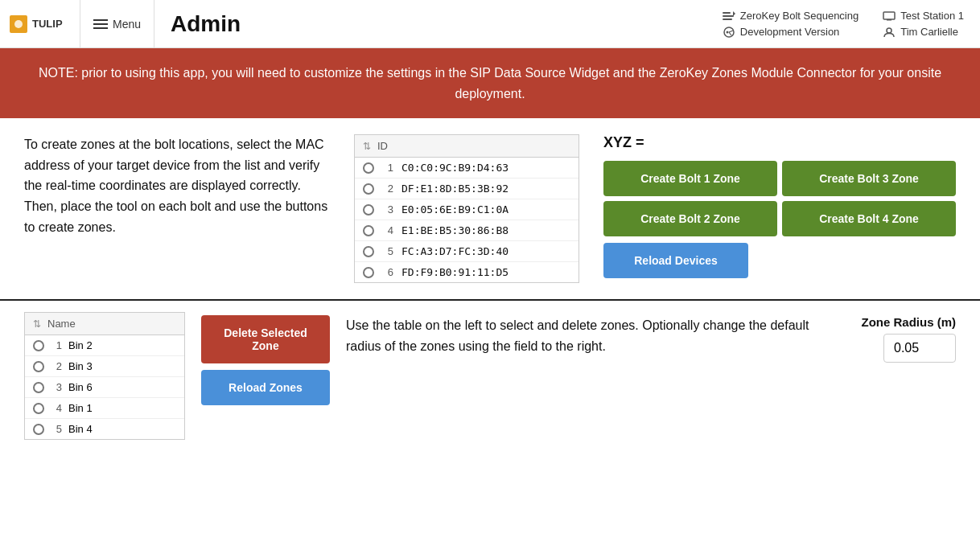 The width and height of the screenshot is (980, 550). I want to click on table-row: 1 C0:C0:9C:B9:D4:63, so click(467, 168).